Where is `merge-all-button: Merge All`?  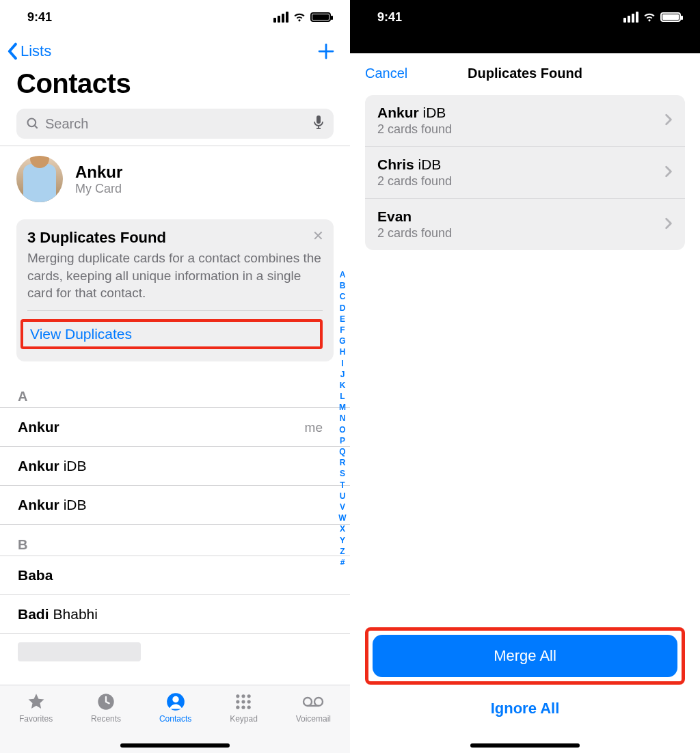 merge-all-button: Merge All is located at coordinates (525, 656).